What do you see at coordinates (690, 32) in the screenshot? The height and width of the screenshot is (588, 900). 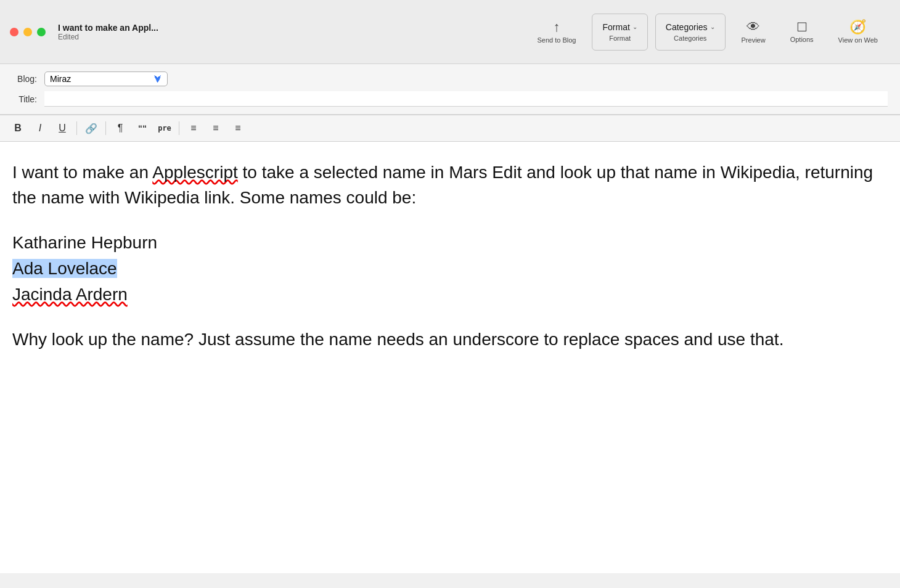 I see `categories-dropdown-button: Categories ⌄ Categories` at bounding box center [690, 32].